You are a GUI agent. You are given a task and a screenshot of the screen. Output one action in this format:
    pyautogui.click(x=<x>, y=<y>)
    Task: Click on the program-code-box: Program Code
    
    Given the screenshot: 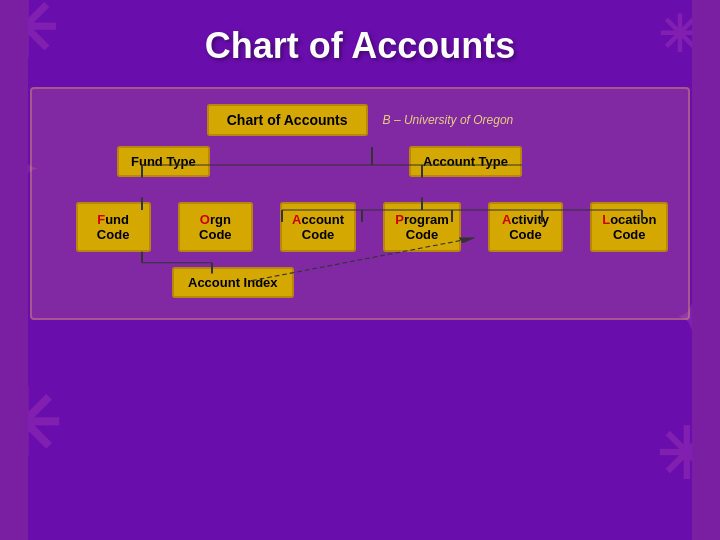 What is the action you would take?
    pyautogui.click(x=422, y=227)
    